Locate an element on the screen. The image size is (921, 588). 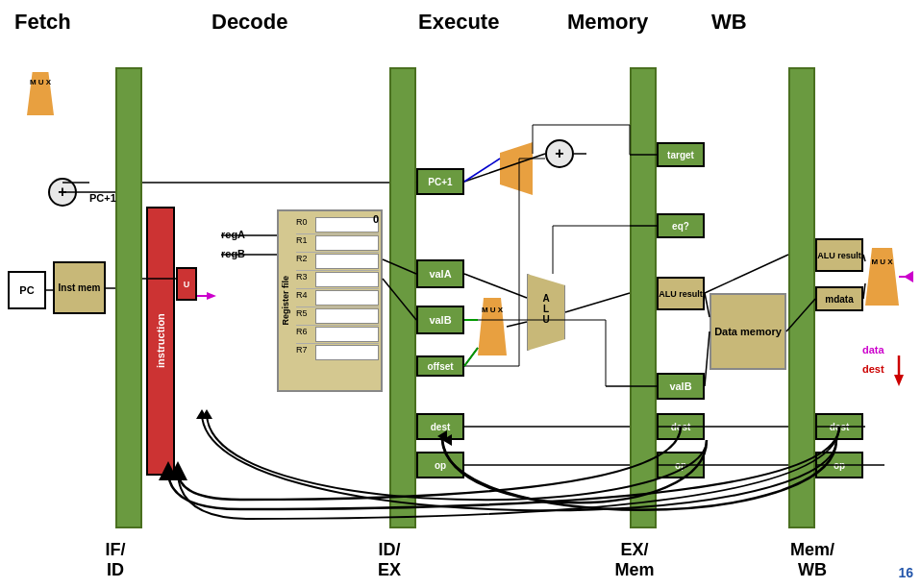
ex-mux-label: M U X is located at coordinates (492, 310).